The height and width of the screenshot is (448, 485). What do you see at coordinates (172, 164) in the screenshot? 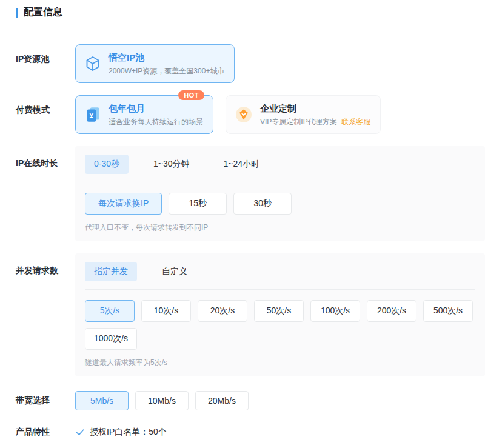
I see `tab-1-30min: 1~30分钟` at bounding box center [172, 164].